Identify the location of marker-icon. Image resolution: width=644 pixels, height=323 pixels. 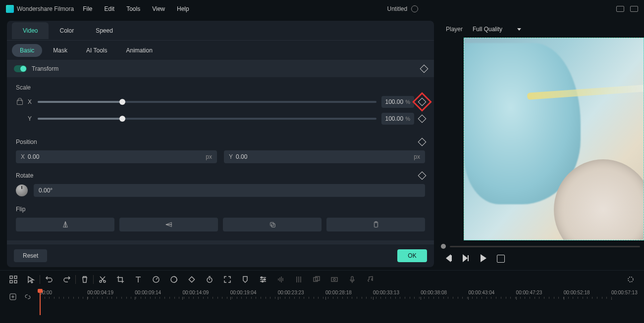
(245, 279).